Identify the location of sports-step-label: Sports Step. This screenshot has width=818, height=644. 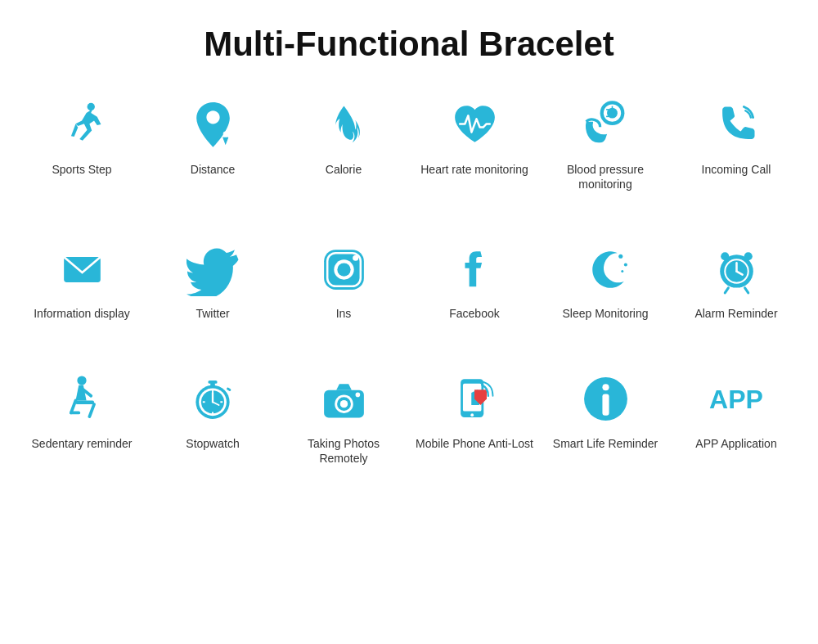
(82, 169).